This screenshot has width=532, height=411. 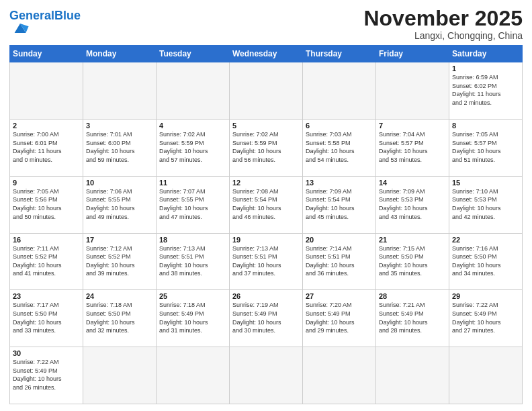 I want to click on day-number: 24, so click(x=120, y=296).